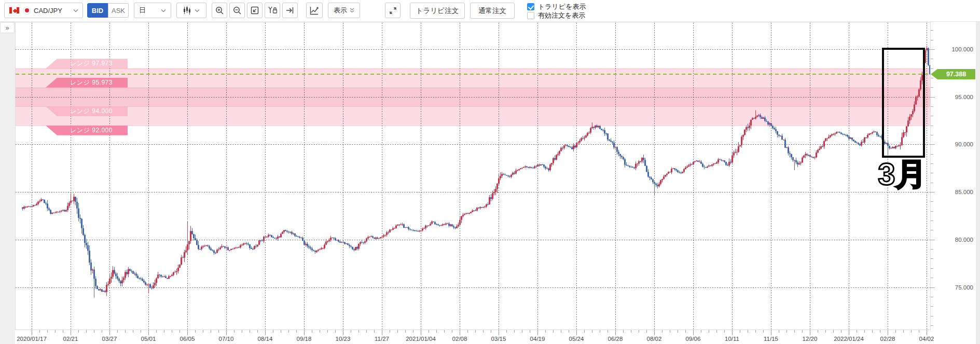  Describe the element at coordinates (954, 176) in the screenshot. I see `price-axis: 100.00095.00090.00085.00080.00075.000` at that location.